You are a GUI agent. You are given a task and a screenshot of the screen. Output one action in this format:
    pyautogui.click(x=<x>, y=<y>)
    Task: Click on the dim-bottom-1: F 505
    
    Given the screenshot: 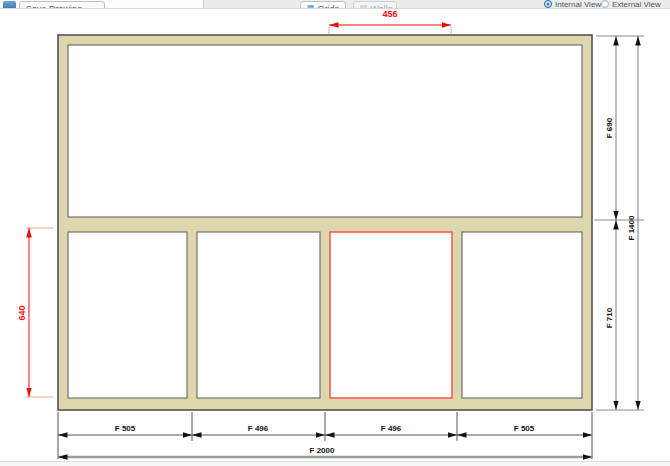 What is the action you would take?
    pyautogui.click(x=126, y=428)
    